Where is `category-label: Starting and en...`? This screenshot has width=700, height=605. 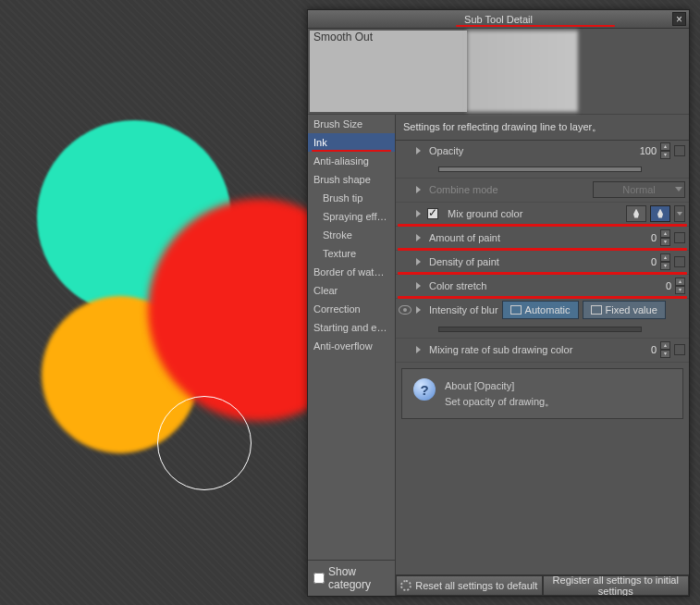 category-label: Starting and en... is located at coordinates (352, 327).